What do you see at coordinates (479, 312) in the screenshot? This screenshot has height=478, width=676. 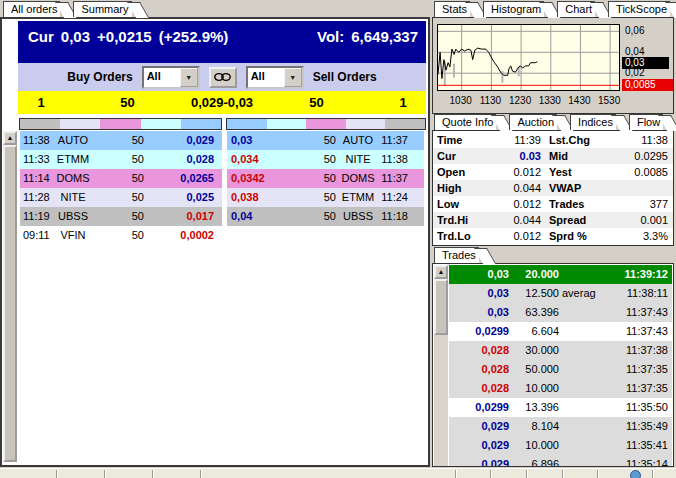 I see `trade-price: 0,03` at bounding box center [479, 312].